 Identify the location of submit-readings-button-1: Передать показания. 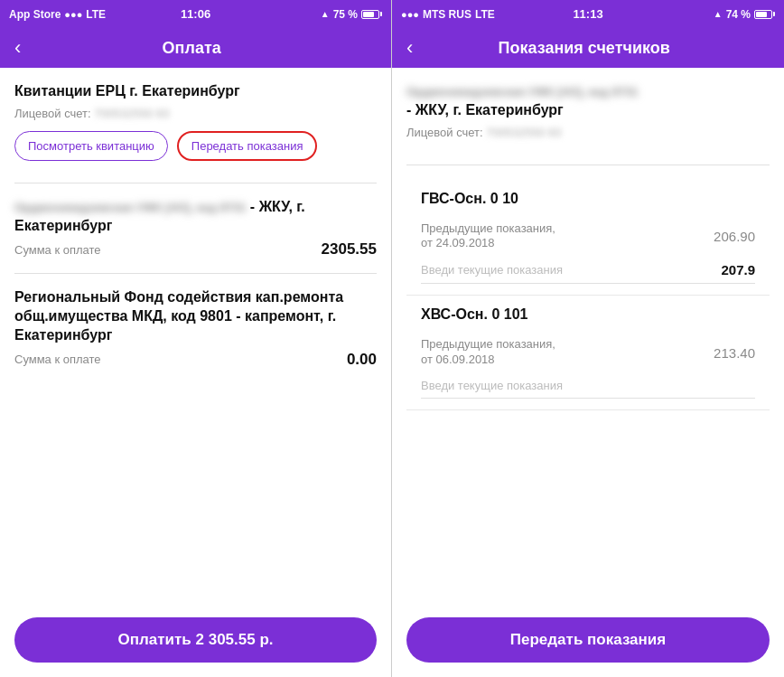
(247, 146).